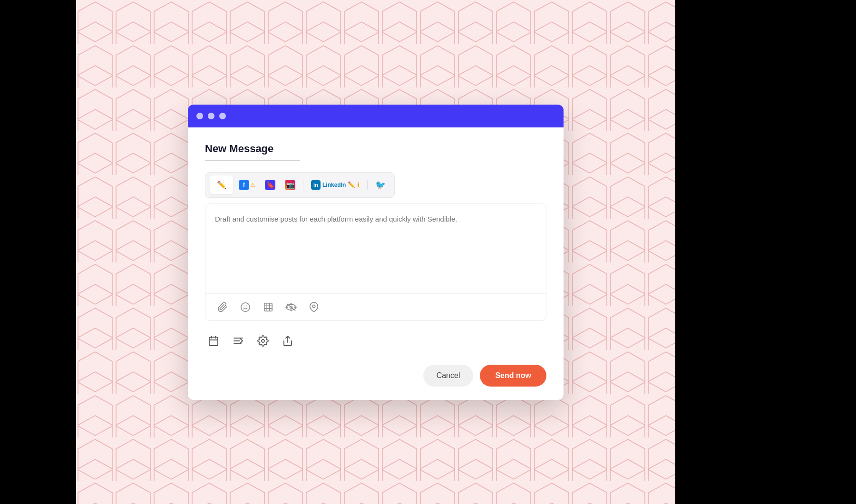 The width and height of the screenshot is (856, 504). I want to click on compose-toolbar, so click(376, 307).